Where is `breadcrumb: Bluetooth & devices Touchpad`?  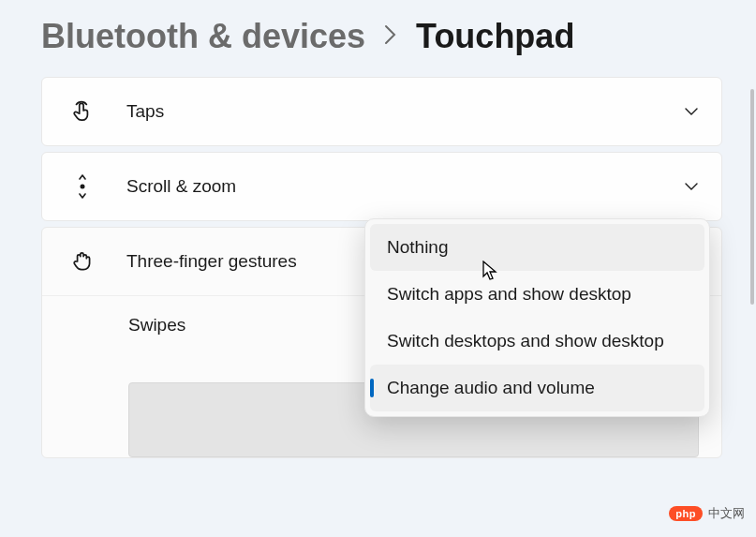 breadcrumb: Bluetooth & devices Touchpad is located at coordinates (395, 37).